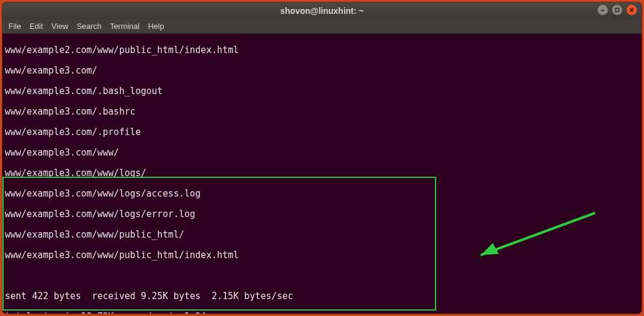 The width and height of the screenshot is (644, 316). What do you see at coordinates (322, 276) in the screenshot?
I see `output-line` at bounding box center [322, 276].